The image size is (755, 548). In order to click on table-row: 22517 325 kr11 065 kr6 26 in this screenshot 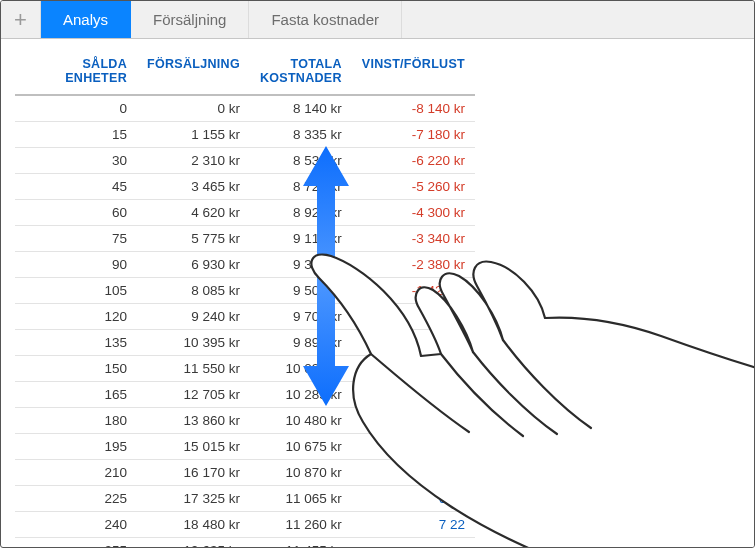, I will do `click(245, 498)`.